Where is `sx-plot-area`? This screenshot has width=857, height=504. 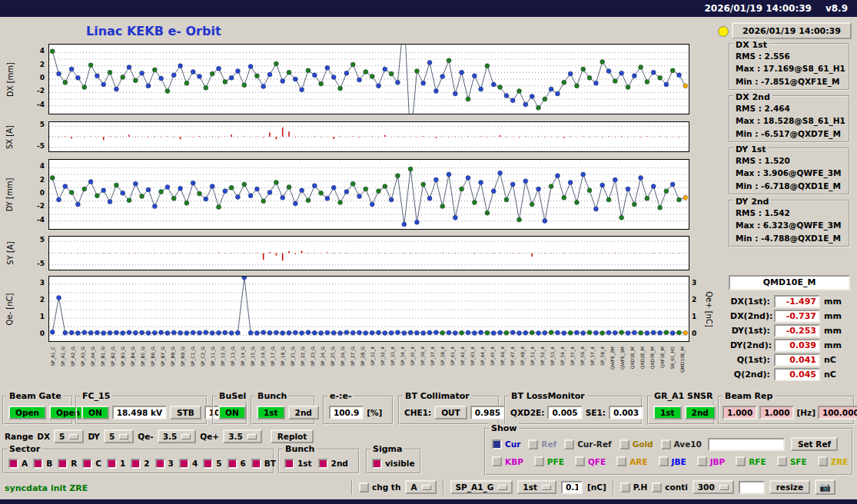
sx-plot-area is located at coordinates (369, 137).